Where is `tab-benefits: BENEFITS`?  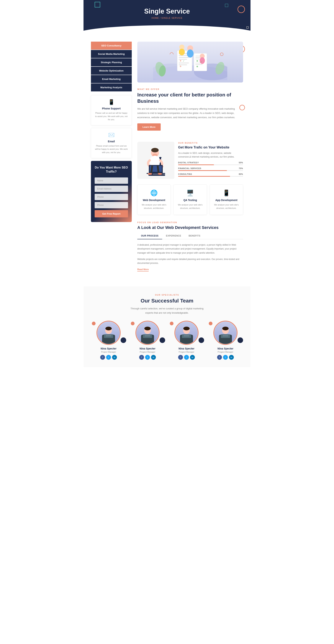 tab-benefits: BENEFITS is located at coordinates (195, 236).